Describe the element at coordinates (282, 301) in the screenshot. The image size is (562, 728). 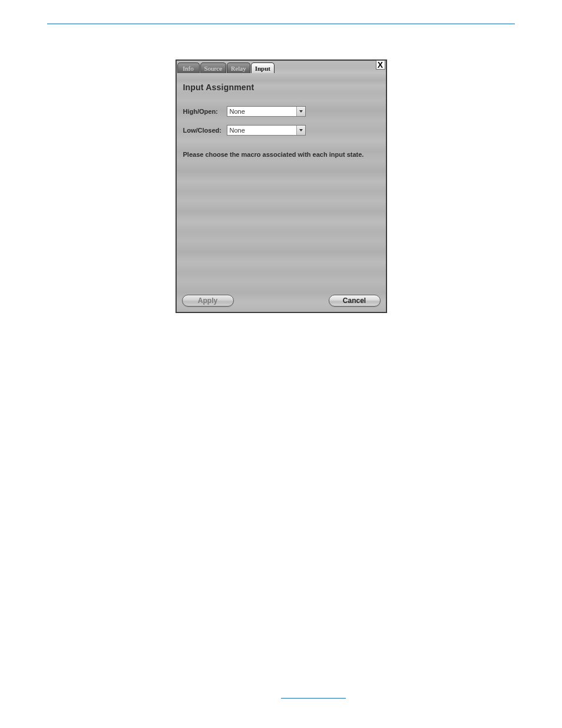
I see `button-row: Apply Cancel` at that location.